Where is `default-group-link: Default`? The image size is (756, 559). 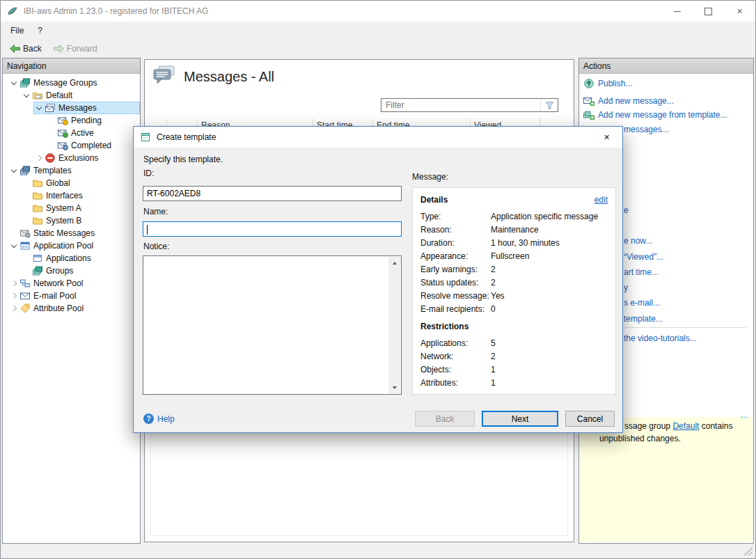 default-group-link: Default is located at coordinates (686, 426).